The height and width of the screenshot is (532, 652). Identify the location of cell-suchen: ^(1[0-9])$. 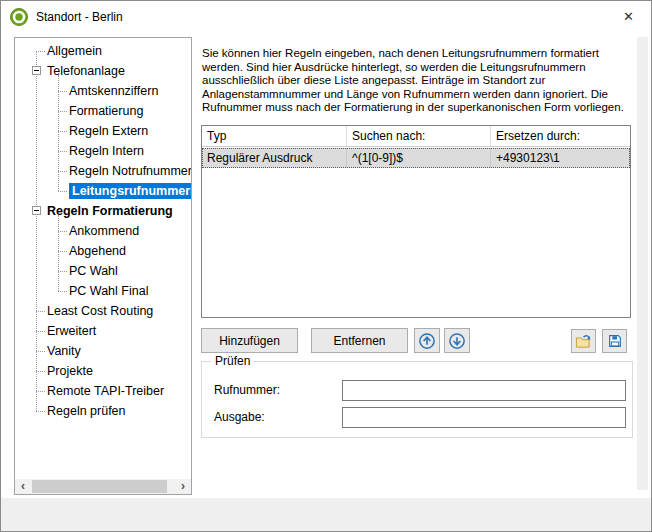
(419, 158).